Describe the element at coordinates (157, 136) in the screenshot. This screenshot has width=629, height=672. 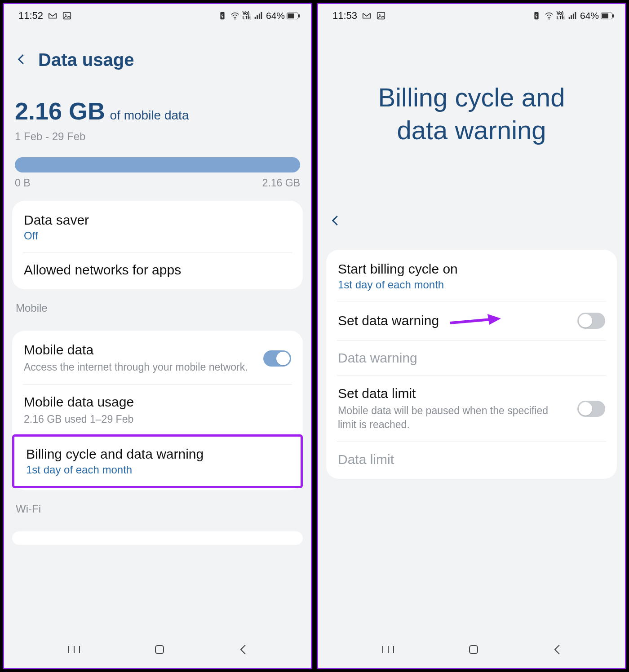
I see `usage-summary: 2.16 GB of mobile data 1 Feb - 29 Feb 0 …` at that location.